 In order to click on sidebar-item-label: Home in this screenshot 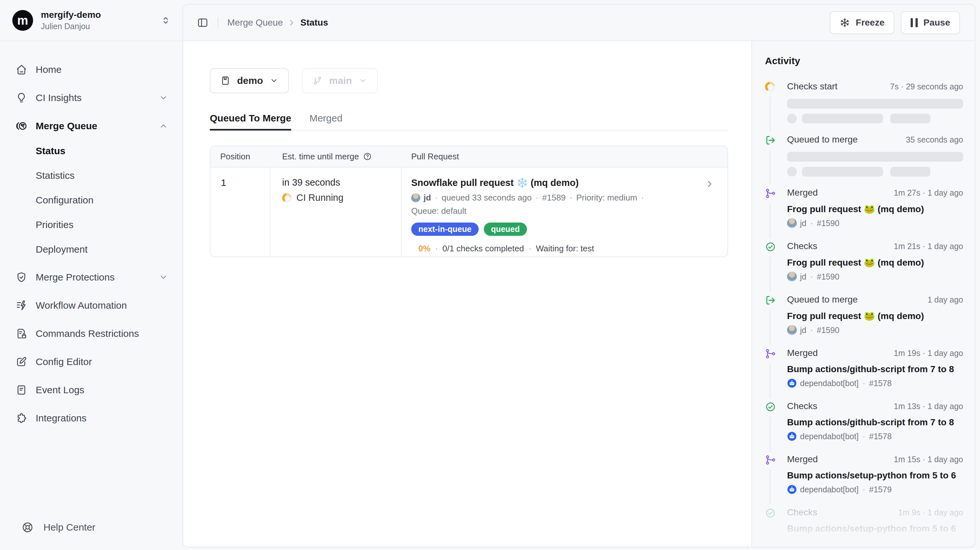, I will do `click(49, 70)`.